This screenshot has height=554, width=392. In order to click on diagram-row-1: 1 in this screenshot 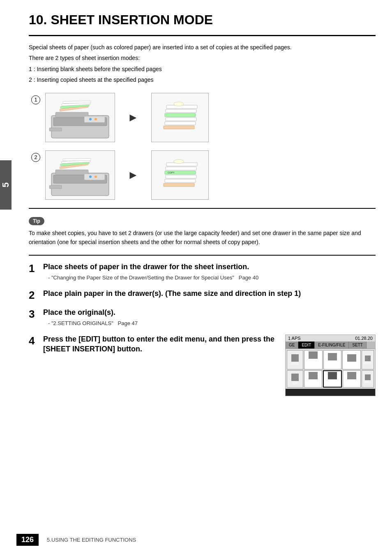, I will do `click(127, 118)`.